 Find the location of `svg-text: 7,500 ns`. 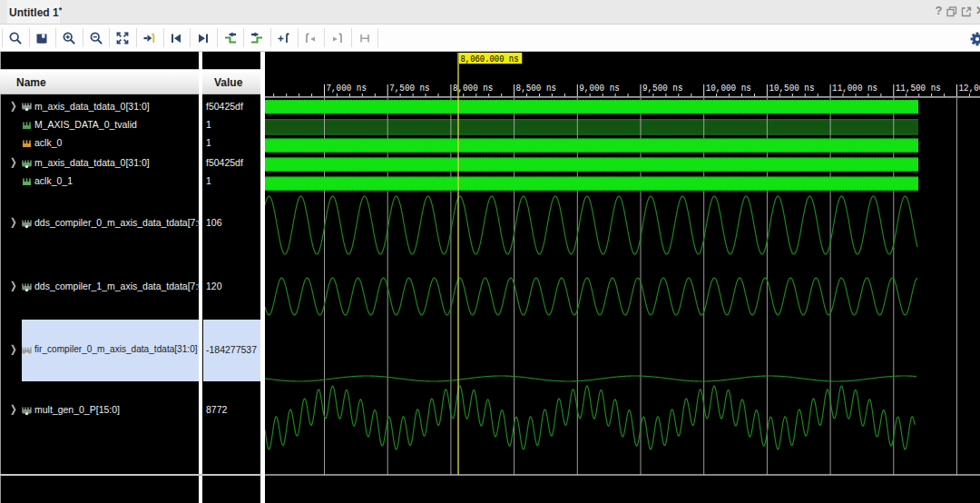

svg-text: 7,500 ns is located at coordinates (410, 88).